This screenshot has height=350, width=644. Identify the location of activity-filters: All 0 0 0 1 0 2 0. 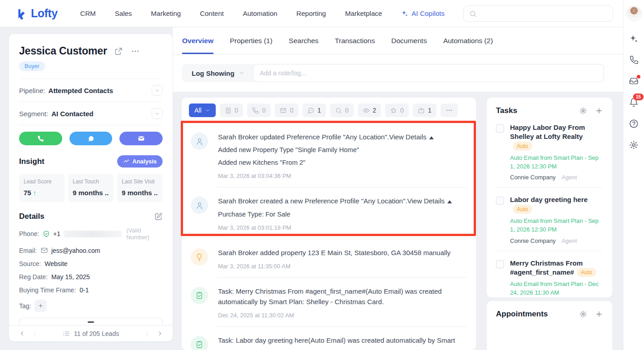
(329, 110).